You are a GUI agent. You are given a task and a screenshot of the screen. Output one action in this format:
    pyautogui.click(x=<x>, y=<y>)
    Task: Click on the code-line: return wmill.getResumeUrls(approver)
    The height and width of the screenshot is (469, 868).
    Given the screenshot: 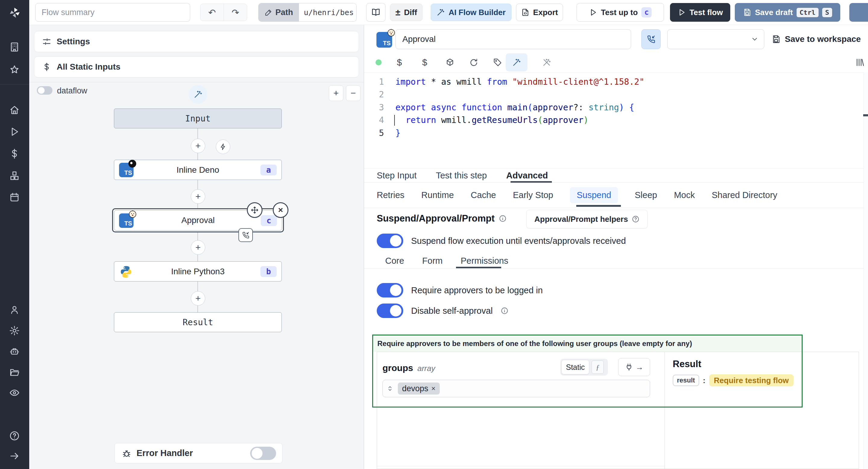 What is the action you would take?
    pyautogui.click(x=492, y=120)
    